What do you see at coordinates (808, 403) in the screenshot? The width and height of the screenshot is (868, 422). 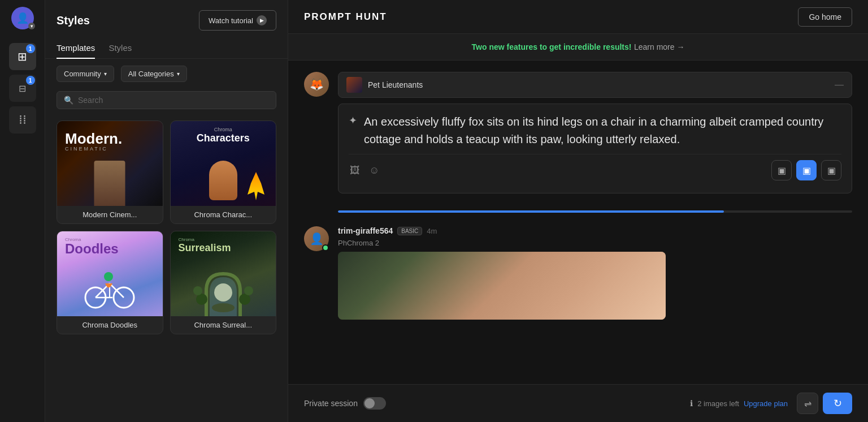 I see `shuffle-button: ⇌` at bounding box center [808, 403].